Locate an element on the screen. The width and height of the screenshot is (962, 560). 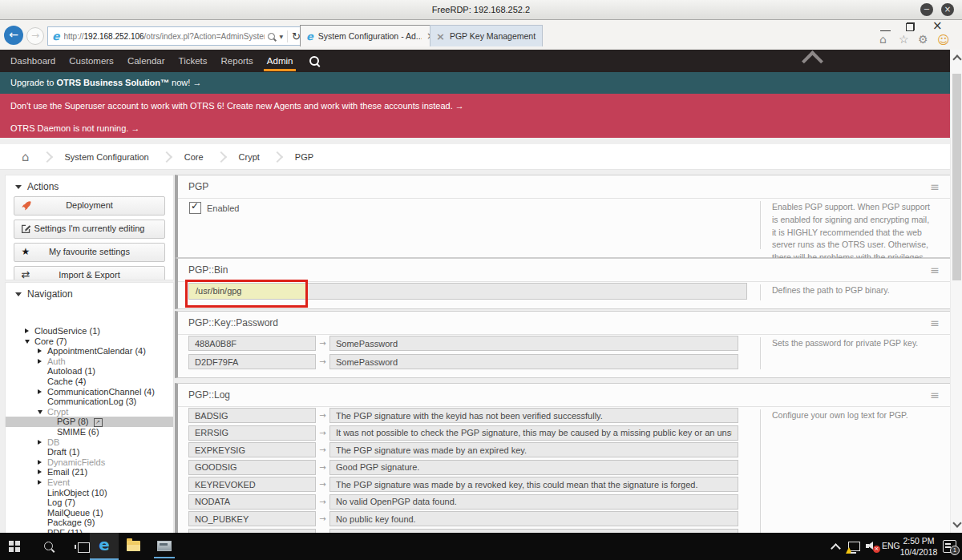
pgp-bin-input: /usr/bin/gpg is located at coordinates (468, 292).